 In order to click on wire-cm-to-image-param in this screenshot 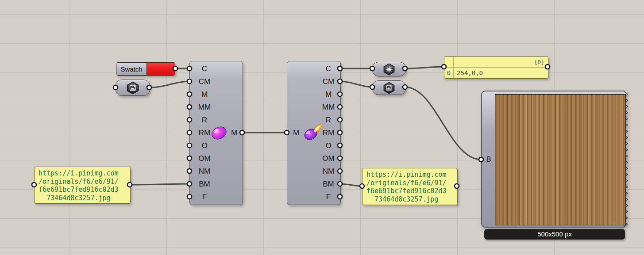, I will do `click(356, 84)`.